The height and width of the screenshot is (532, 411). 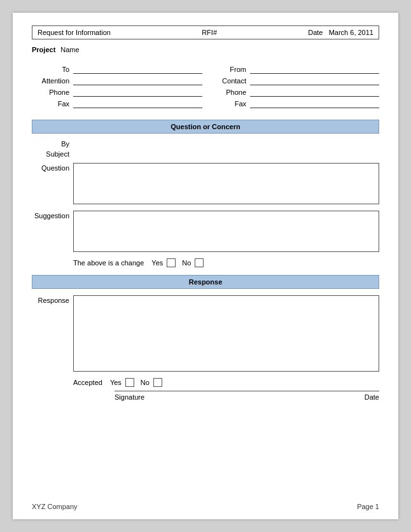 I want to click on yes-checkbox-change, so click(x=171, y=263).